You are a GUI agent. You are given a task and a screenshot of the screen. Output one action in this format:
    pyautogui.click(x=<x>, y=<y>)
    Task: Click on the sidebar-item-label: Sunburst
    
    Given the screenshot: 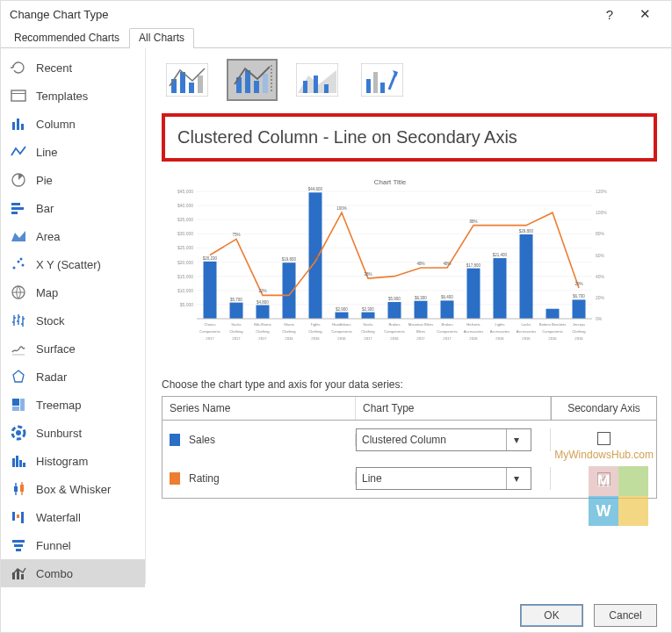 What is the action you would take?
    pyautogui.click(x=59, y=434)
    